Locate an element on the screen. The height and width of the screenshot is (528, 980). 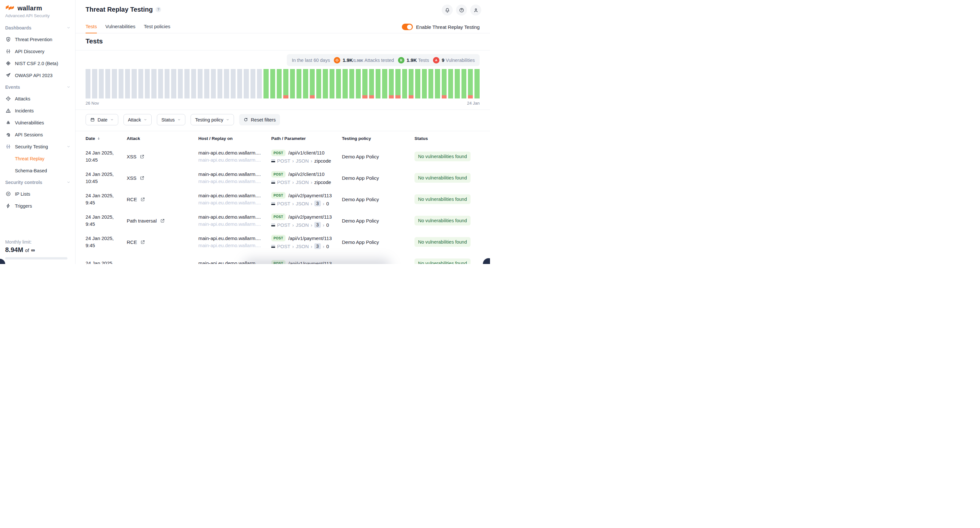
tab-test-policies: Test policies is located at coordinates (157, 29).